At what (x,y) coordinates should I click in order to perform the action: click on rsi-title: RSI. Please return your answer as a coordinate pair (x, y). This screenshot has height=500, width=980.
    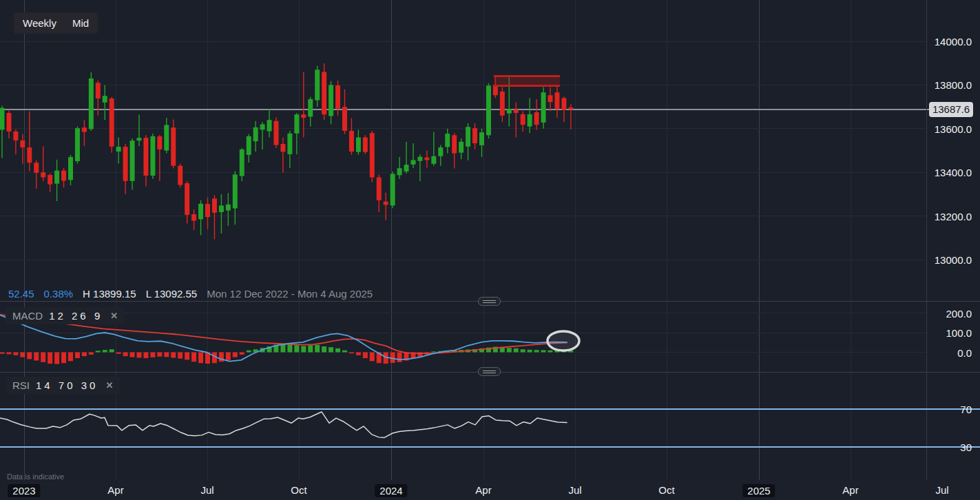
    Looking at the image, I should click on (21, 386).